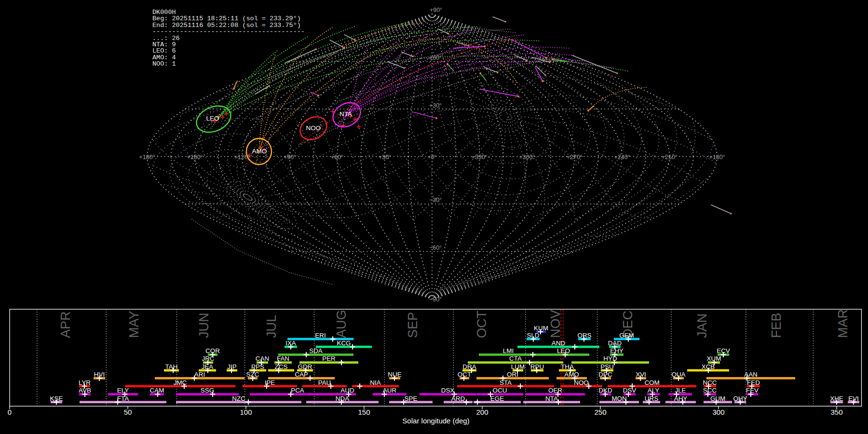 This screenshot has width=868, height=434. Describe the element at coordinates (413, 325) in the screenshot. I see `svg-text: SEP` at that location.